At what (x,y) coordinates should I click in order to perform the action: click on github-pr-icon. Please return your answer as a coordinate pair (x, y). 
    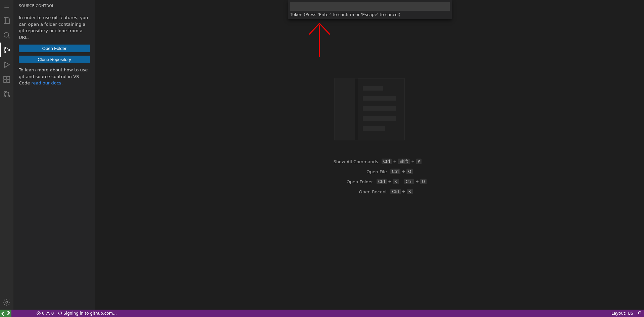
    Looking at the image, I should click on (7, 94).